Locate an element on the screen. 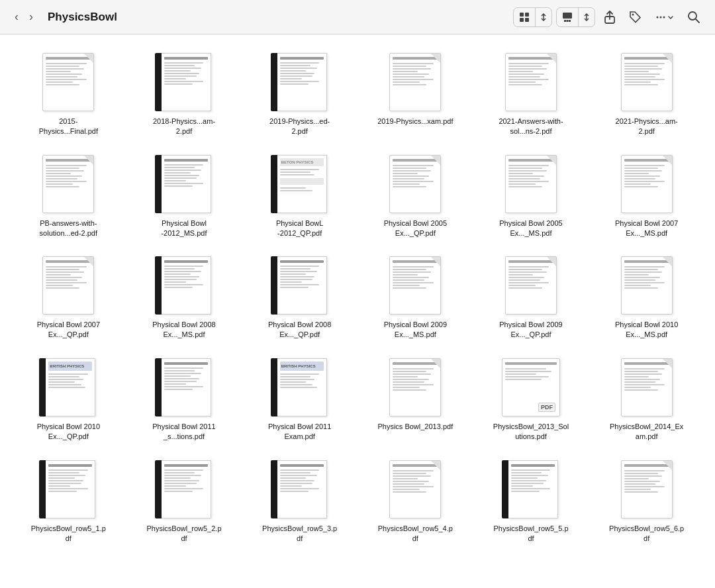 The height and width of the screenshot is (588, 715). file-item: PDF PhysicsBowl_2013_Solutions.pdf is located at coordinates (531, 400).